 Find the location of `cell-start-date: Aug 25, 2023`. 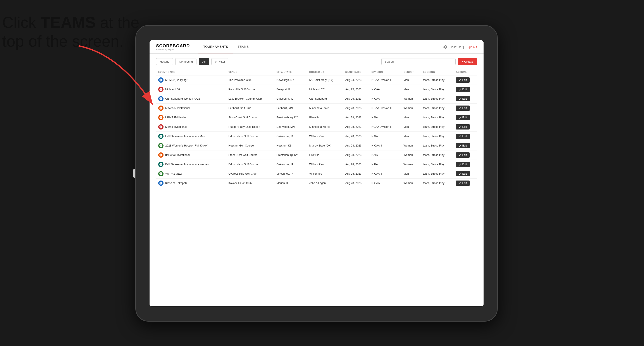

cell-start-date: Aug 25, 2023 is located at coordinates (356, 89).